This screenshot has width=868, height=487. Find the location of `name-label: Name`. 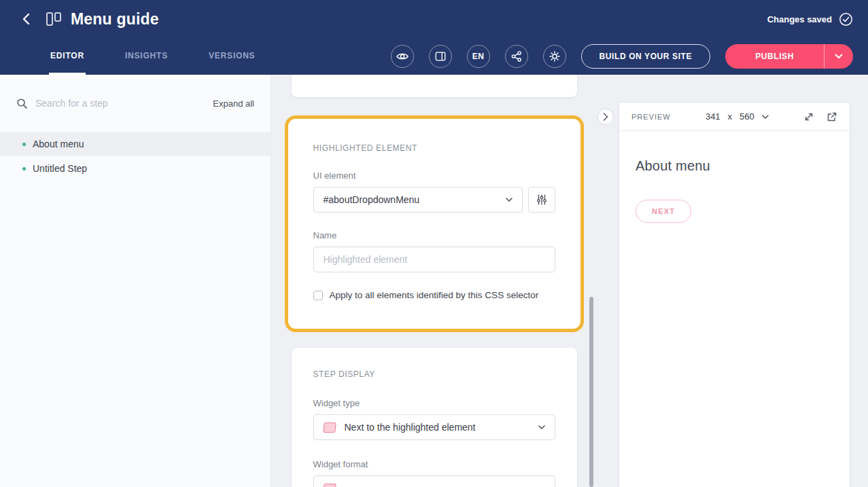

name-label: Name is located at coordinates (434, 235).